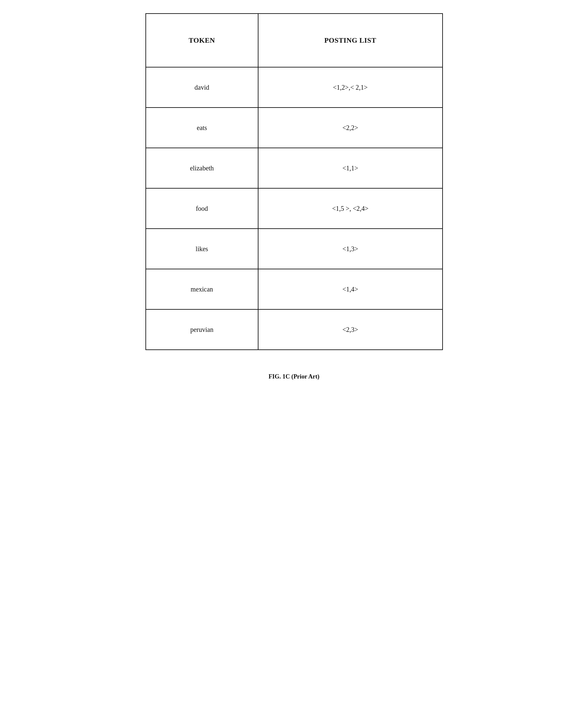 The image size is (588, 719). Describe the element at coordinates (202, 41) in the screenshot. I see `header-token-label: TOKEN` at that location.